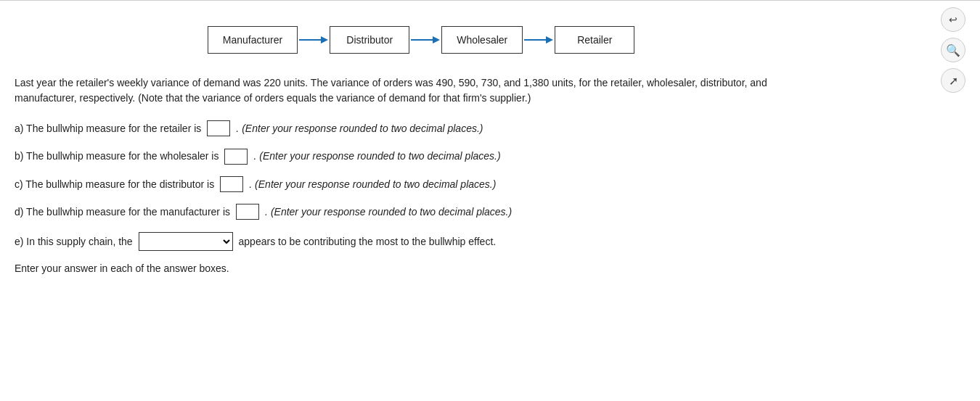 Image resolution: width=980 pixels, height=401 pixels. I want to click on question-d-hint-text: (Enter your response rounded to two deci…, so click(391, 212).